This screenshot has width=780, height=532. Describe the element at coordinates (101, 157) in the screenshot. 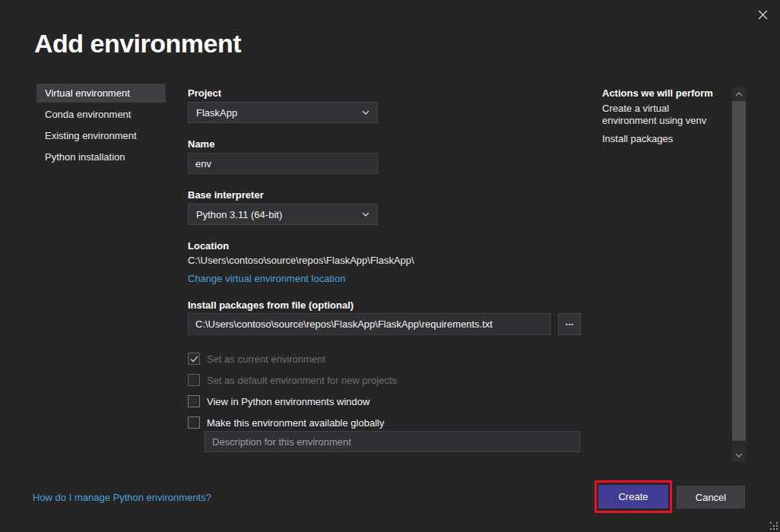

I see `sidebar-item-python-installation: Python installation` at that location.